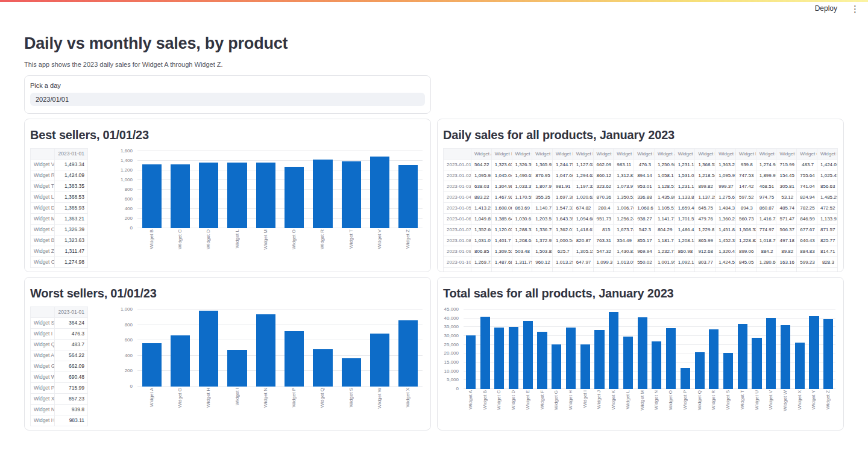  What do you see at coordinates (640, 365) in the screenshot?
I see `total-sales-content: 05,00010,00015,00020,00025,00030,00035,0…` at bounding box center [640, 365].